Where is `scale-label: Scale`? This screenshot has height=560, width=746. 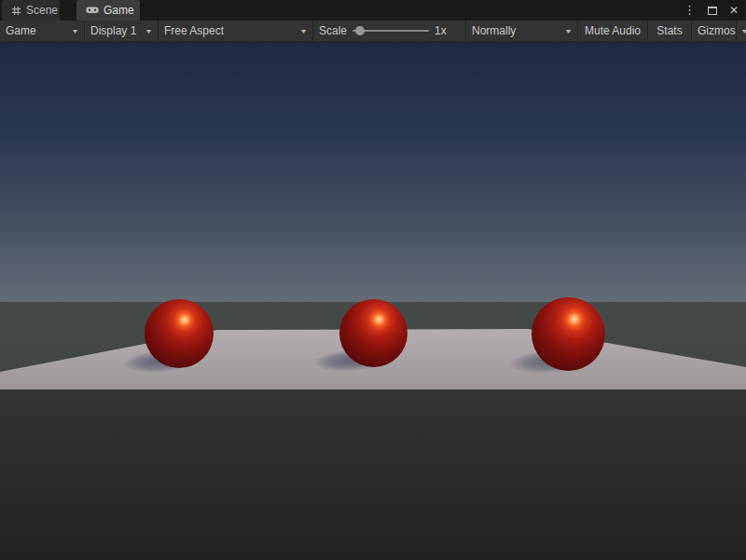 scale-label: Scale is located at coordinates (333, 31).